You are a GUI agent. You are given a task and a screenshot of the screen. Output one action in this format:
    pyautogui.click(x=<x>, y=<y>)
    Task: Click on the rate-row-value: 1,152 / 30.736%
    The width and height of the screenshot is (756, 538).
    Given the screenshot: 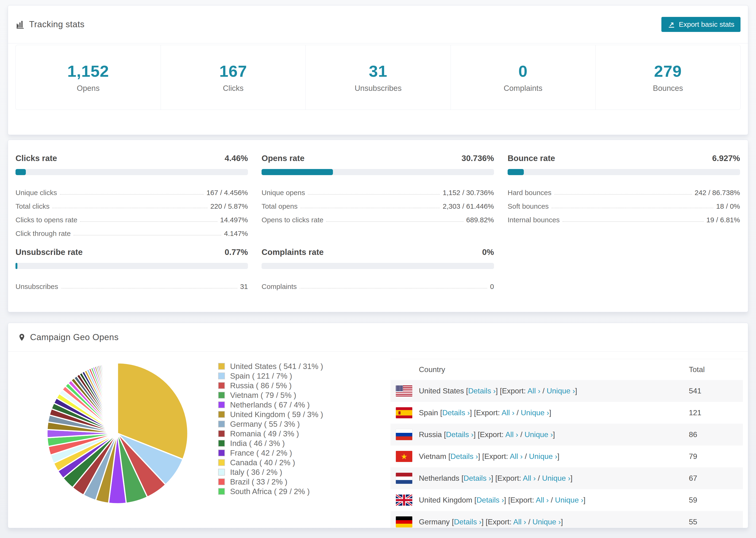 What is the action you would take?
    pyautogui.click(x=468, y=193)
    